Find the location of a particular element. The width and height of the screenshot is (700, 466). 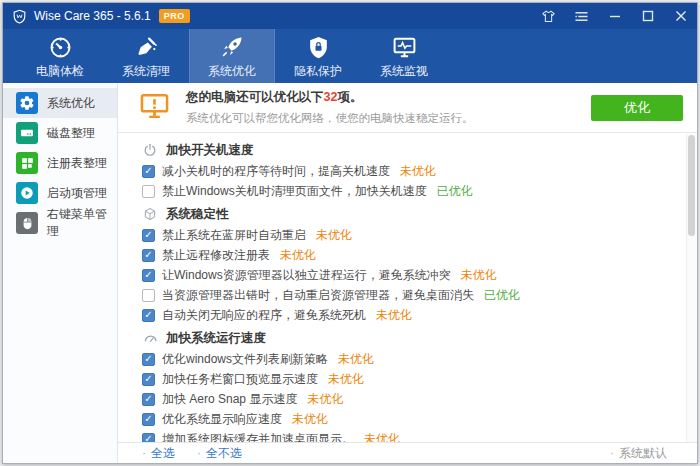

play-circle-icon is located at coordinates (27, 193).